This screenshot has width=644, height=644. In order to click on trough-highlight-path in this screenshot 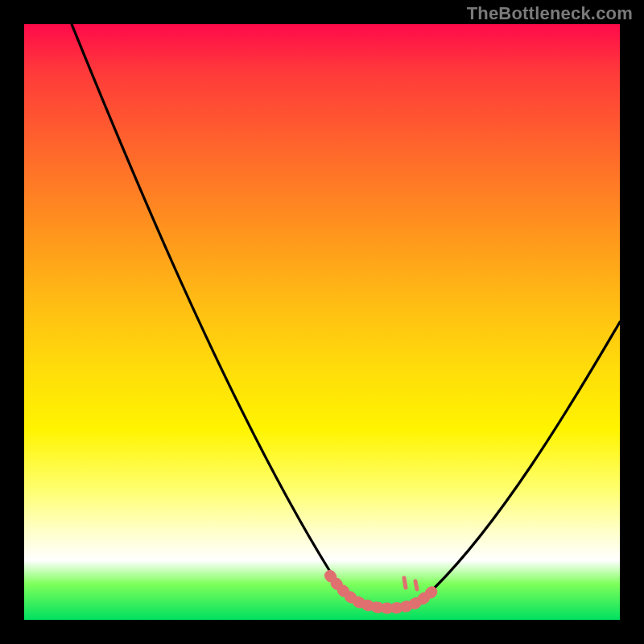, I will do `click(383, 592)`.